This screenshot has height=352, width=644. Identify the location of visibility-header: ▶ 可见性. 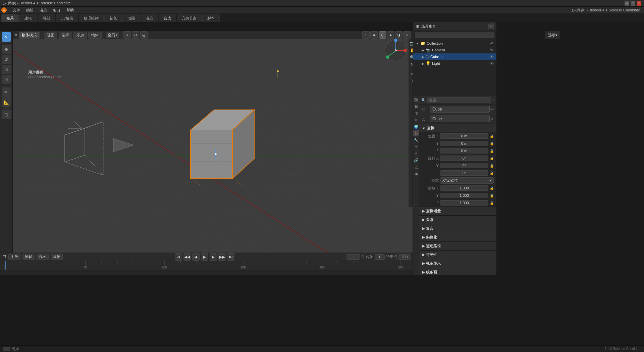
(458, 255).